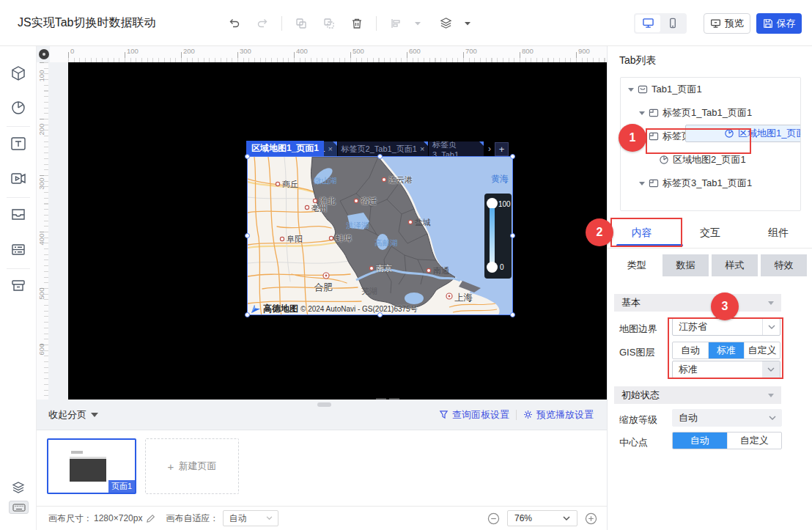 The image size is (812, 530). Describe the element at coordinates (18, 144) in the screenshot. I see `text-widget-icon` at that location.